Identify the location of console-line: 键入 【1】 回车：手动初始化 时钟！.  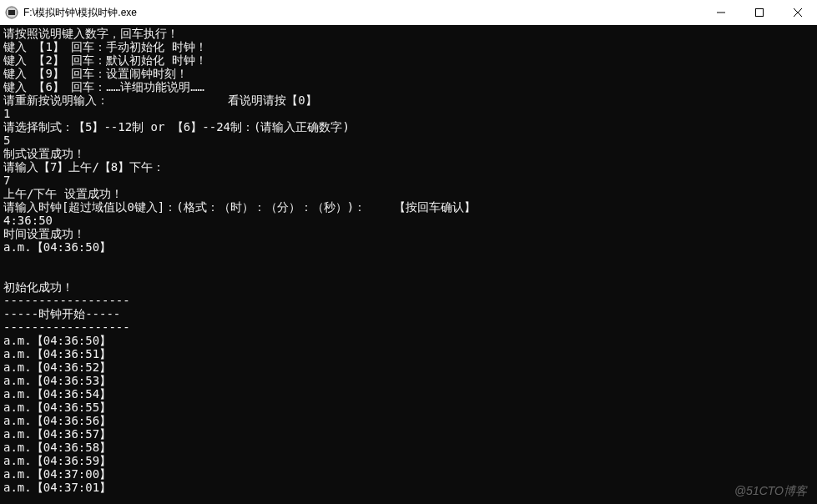
(409, 47).